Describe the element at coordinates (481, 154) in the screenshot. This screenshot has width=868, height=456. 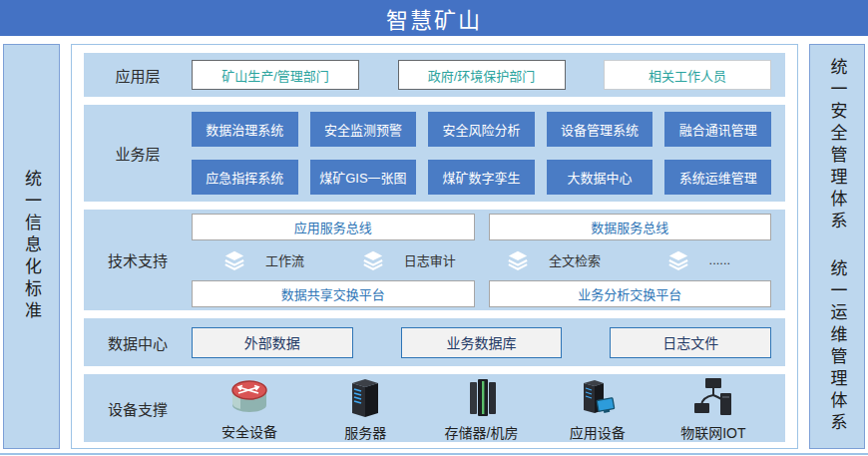
I see `business-layer-content: 数据治理系统 安全监测预警 安全风险分析 设备管理系统 融合通讯管理 应急指挥系…` at that location.